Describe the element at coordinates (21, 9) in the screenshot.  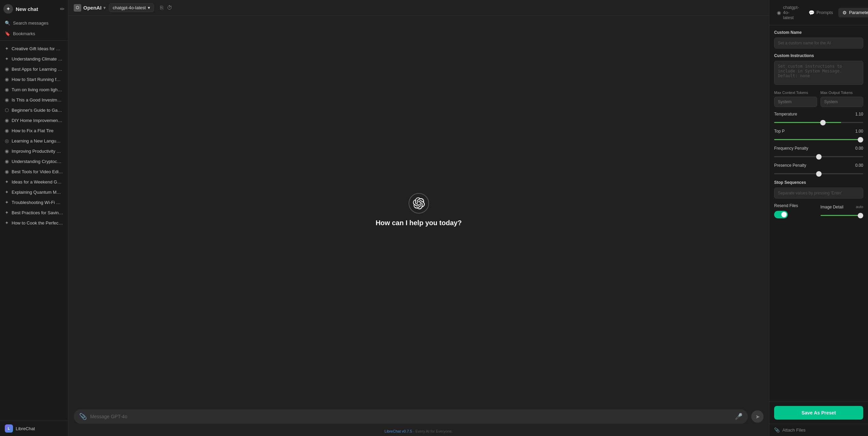
I see `sidebar-logo: ✦ New chat` at that location.